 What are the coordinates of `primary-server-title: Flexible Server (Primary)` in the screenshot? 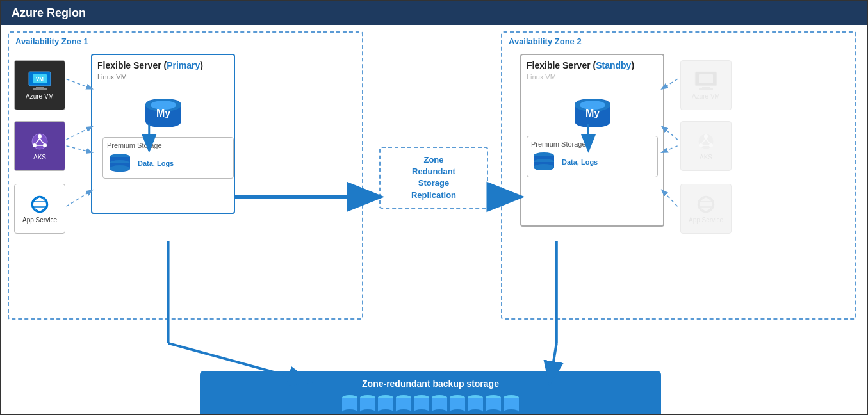 It's located at (163, 65).